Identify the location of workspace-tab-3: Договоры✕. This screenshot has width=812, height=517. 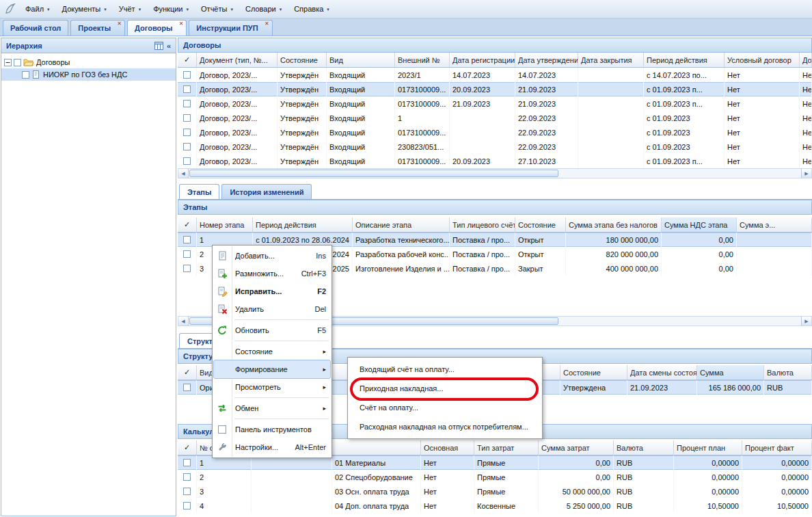
(157, 27).